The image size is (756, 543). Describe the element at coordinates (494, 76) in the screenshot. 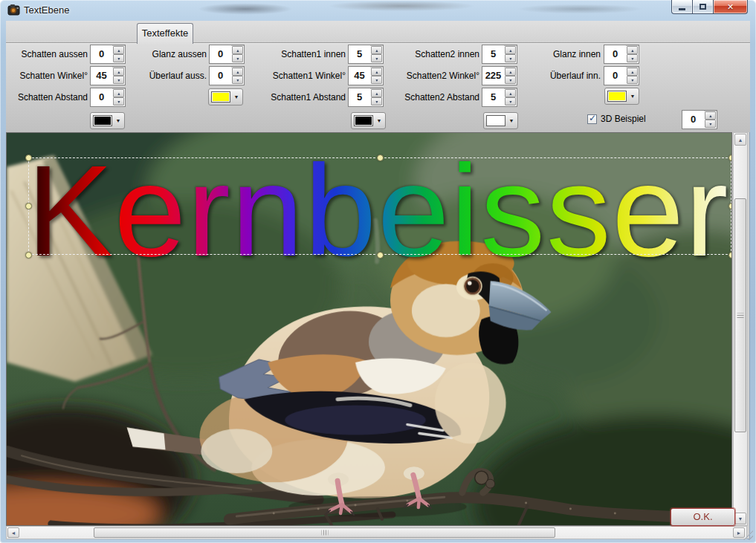

I see `spinner-value: 225` at that location.